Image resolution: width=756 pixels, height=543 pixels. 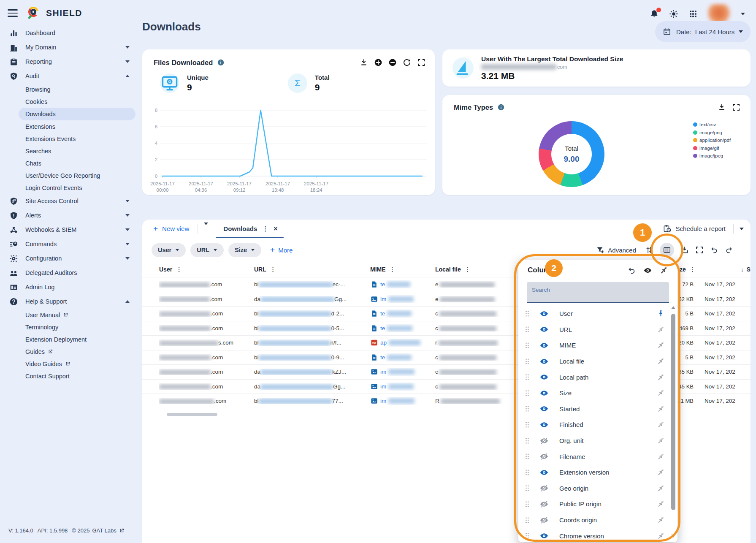 What do you see at coordinates (71, 201) in the screenshot?
I see `sidebar-item: Site Access Control` at bounding box center [71, 201].